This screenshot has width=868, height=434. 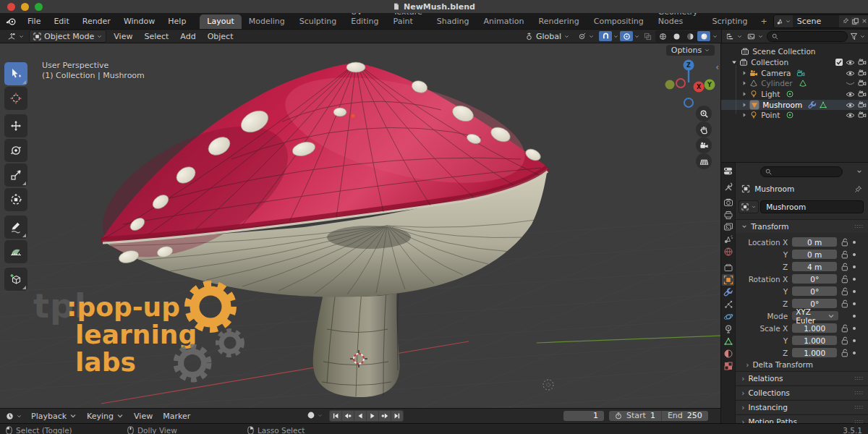 What do you see at coordinates (728, 171) in the screenshot?
I see `properties-editor-type-button` at bounding box center [728, 171].